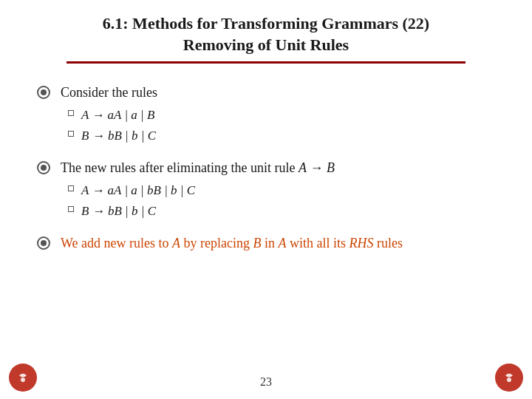 The height and width of the screenshot is (399, 532). Describe the element at coordinates (266, 62) in the screenshot. I see `title-underline` at that location.